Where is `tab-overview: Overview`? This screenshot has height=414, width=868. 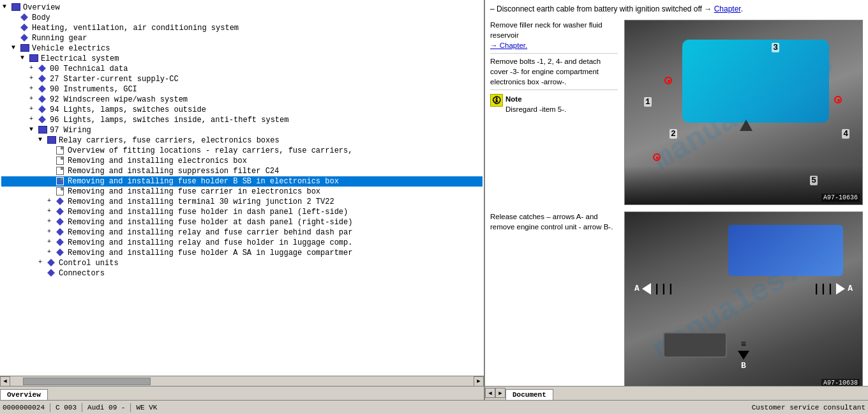 tab-overview: Overview is located at coordinates (24, 395).